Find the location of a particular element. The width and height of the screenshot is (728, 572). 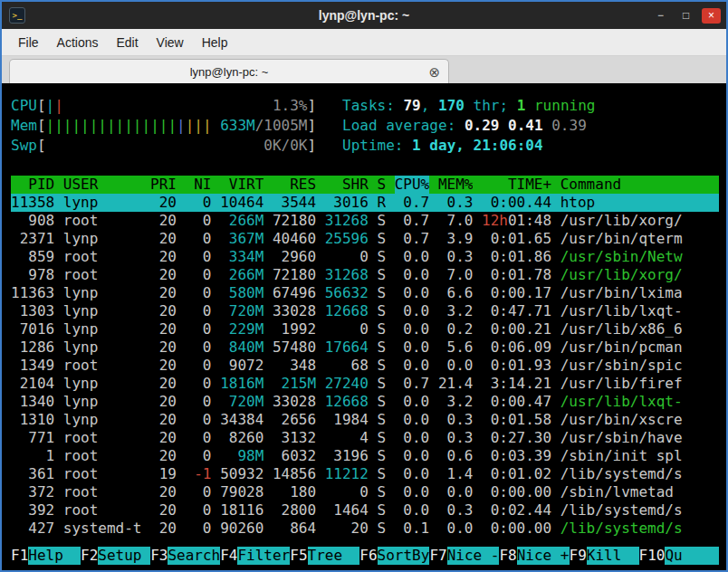

column-header-pid: PID is located at coordinates (33, 185).